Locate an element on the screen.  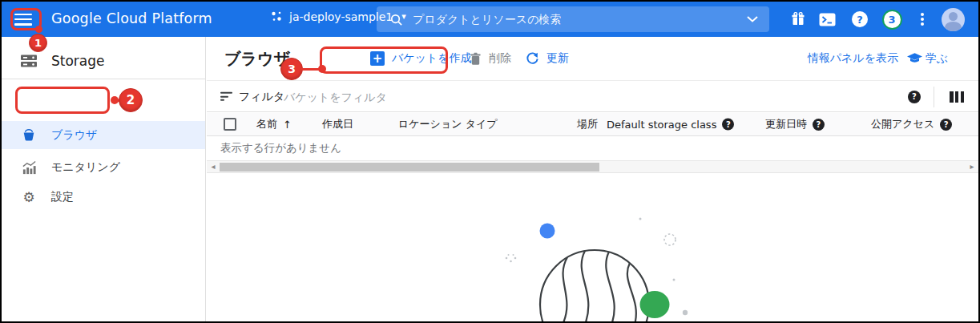
notification-count-badge: 3 is located at coordinates (893, 19).